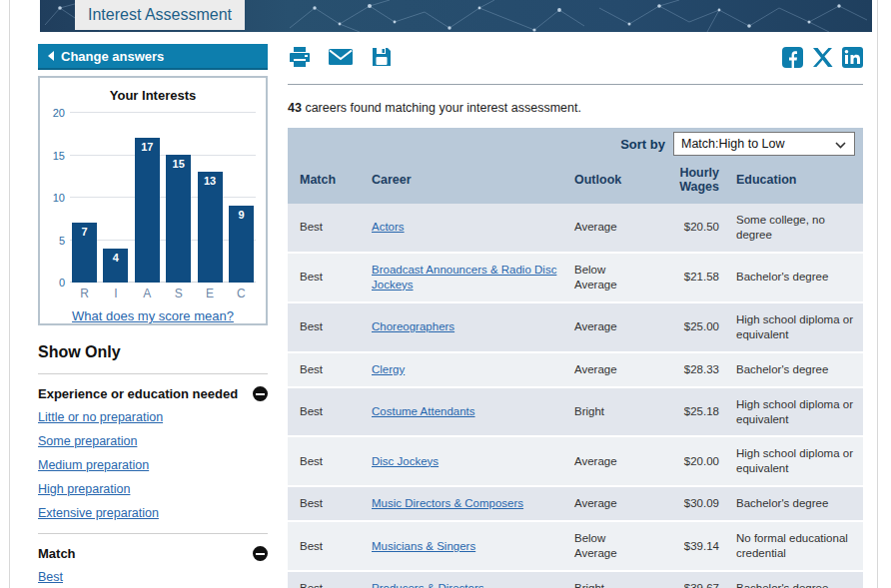  Describe the element at coordinates (242, 244) in the screenshot. I see `bar-C: 9` at that location.